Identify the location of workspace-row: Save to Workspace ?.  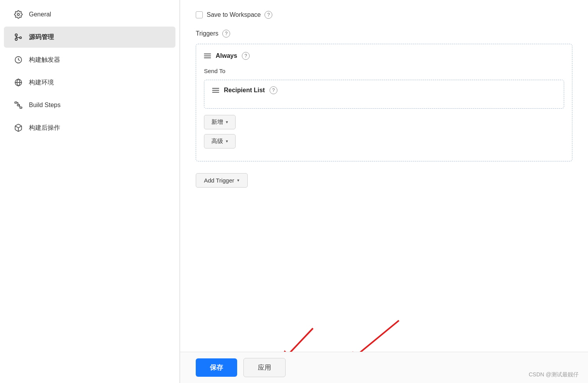
(384, 13).